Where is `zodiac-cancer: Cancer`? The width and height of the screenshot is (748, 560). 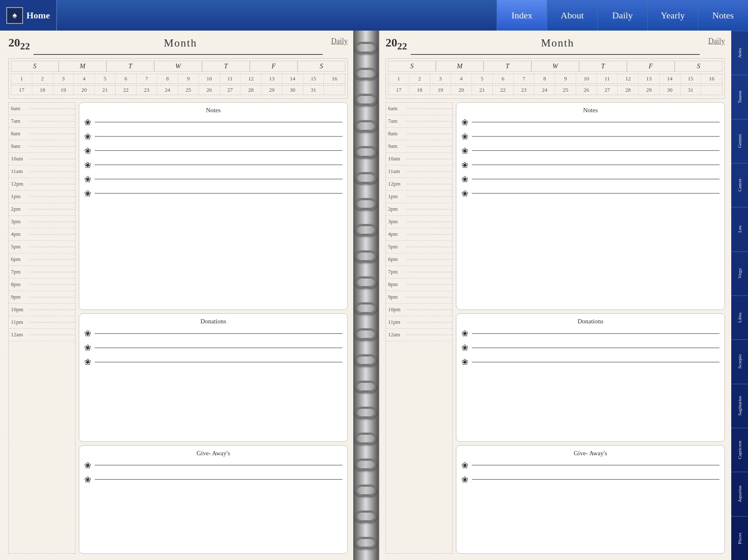
zodiac-cancer: Cancer is located at coordinates (740, 185).